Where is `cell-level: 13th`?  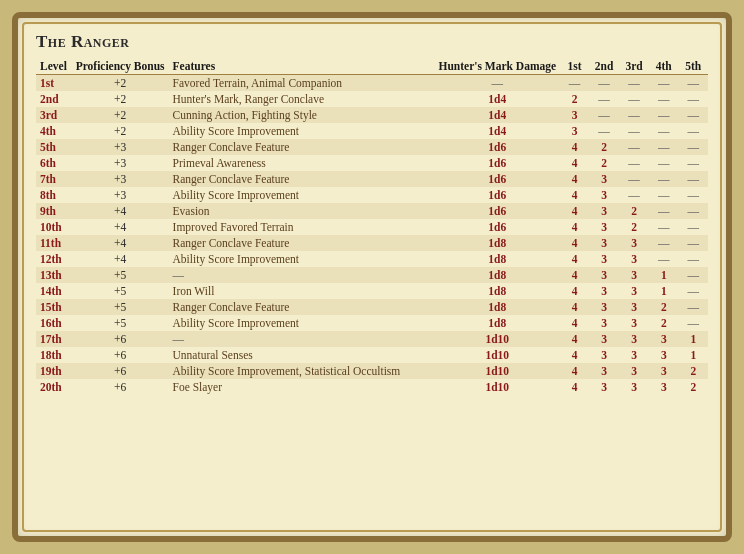
cell-level: 13th is located at coordinates (54, 275).